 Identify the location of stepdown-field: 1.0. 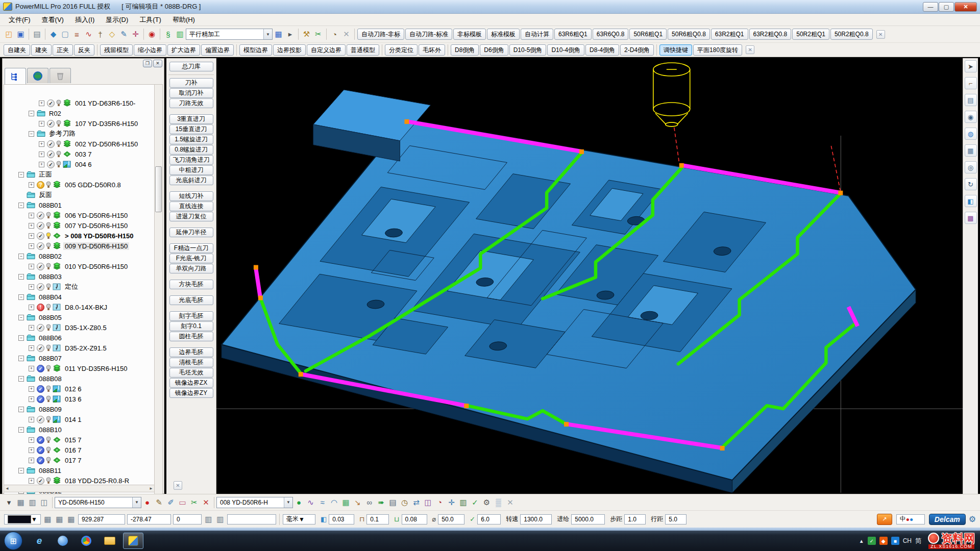
(635, 519).